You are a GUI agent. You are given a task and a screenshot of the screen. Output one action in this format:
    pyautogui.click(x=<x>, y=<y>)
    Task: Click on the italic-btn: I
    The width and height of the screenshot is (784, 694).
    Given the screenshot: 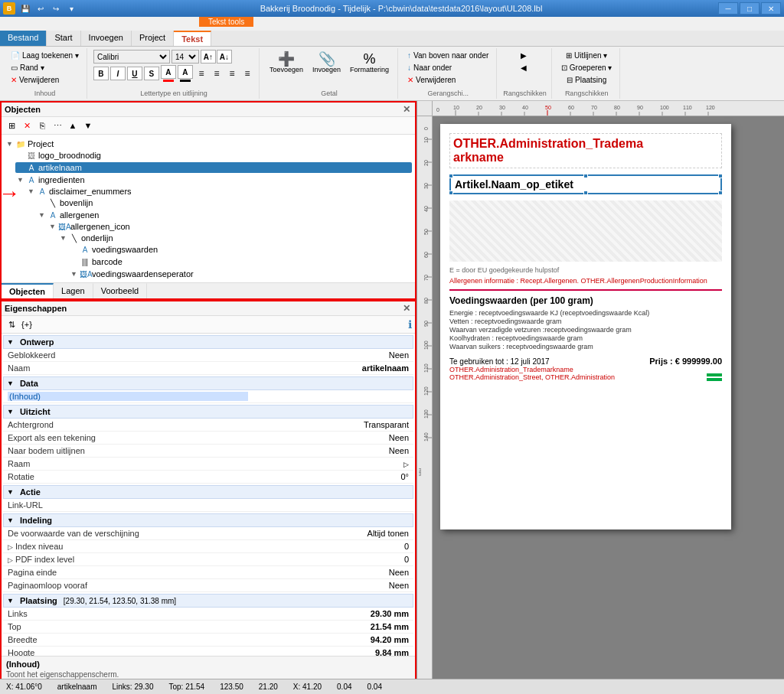 What is the action you would take?
    pyautogui.click(x=118, y=73)
    